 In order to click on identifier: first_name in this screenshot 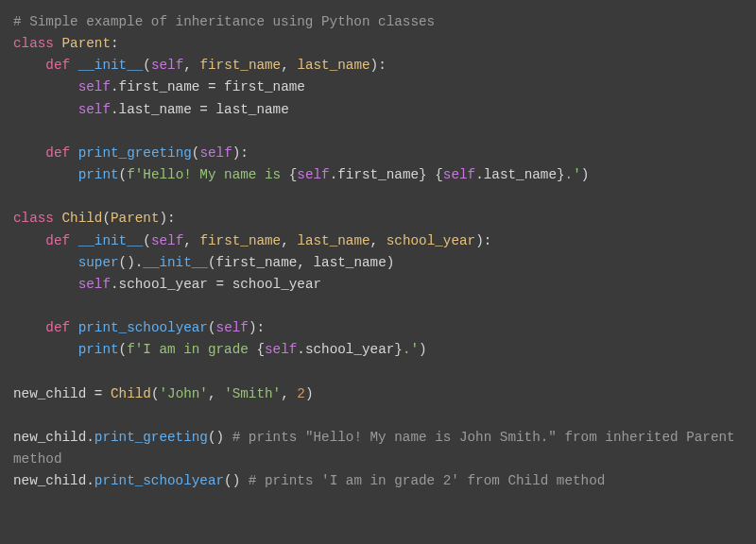, I will do `click(265, 87)`.